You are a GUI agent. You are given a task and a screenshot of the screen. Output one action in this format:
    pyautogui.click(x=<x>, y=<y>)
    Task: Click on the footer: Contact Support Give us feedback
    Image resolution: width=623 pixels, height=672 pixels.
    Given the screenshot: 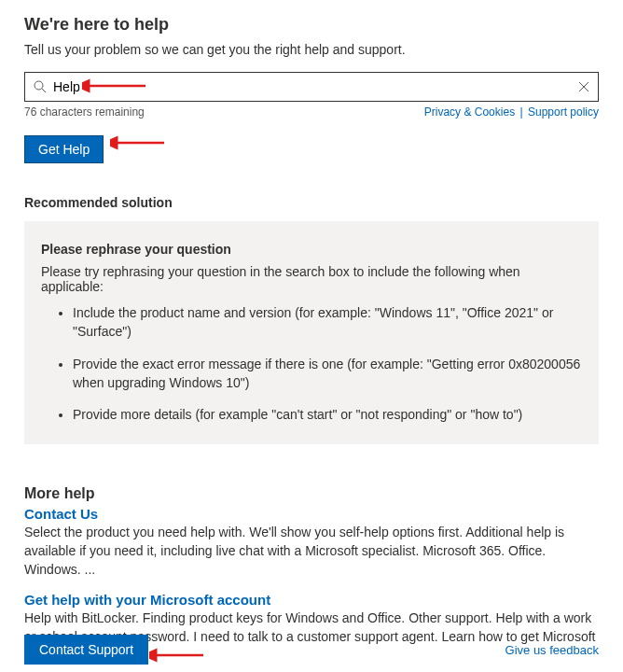 What is the action you would take?
    pyautogui.click(x=312, y=650)
    